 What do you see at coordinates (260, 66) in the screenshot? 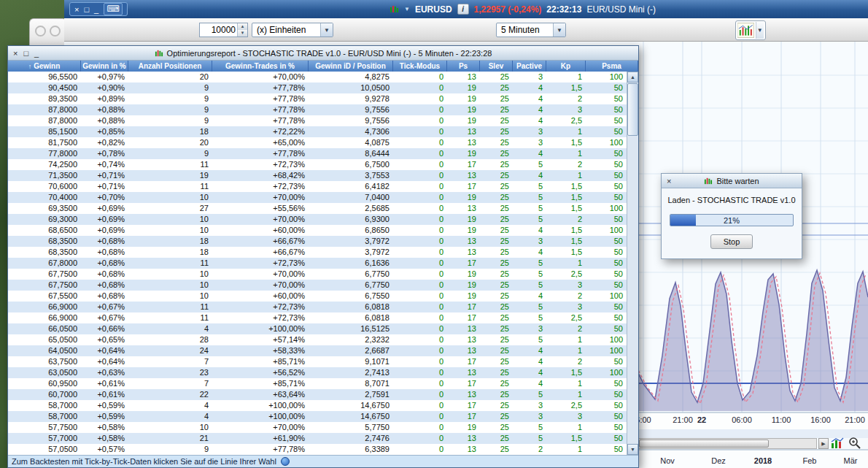
I see `column-header-gewinn-trades: Gewinn-Trades in %` at bounding box center [260, 66].